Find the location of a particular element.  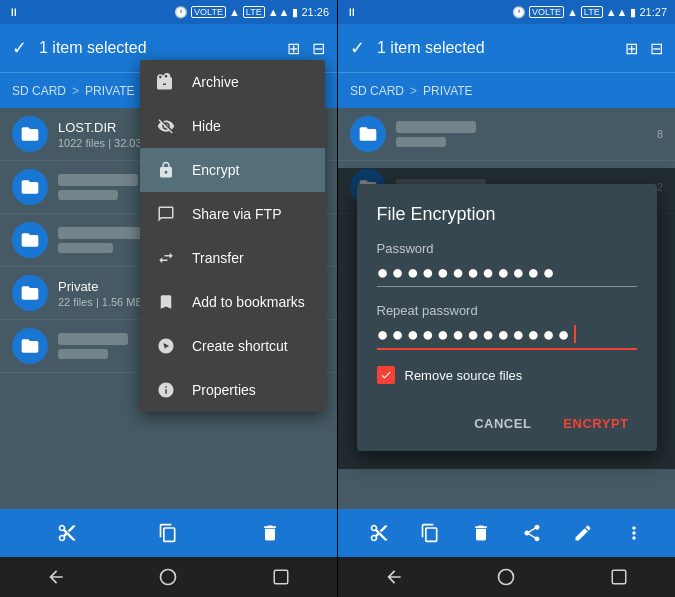

status-right-info: 🕐 VOLTE ▲ LTE ▲▲ ▮ 21:26 is located at coordinates (252, 12).